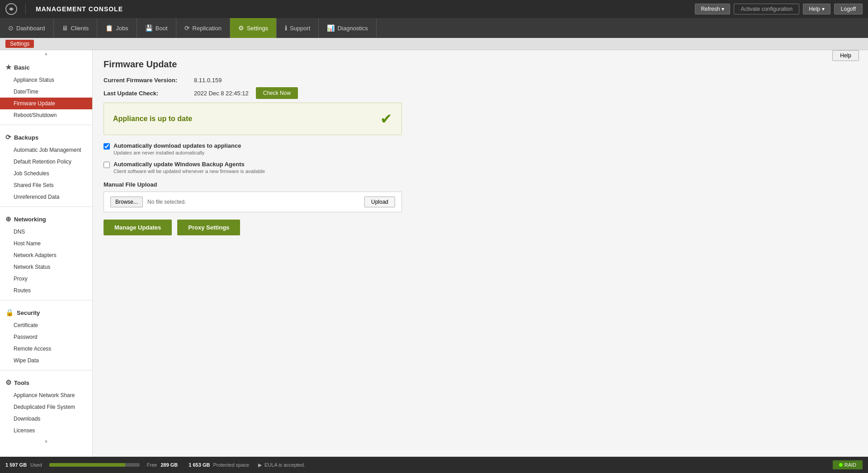  What do you see at coordinates (46, 162) in the screenshot?
I see `sidebar-item-retention: Default Retention Policy` at bounding box center [46, 162].